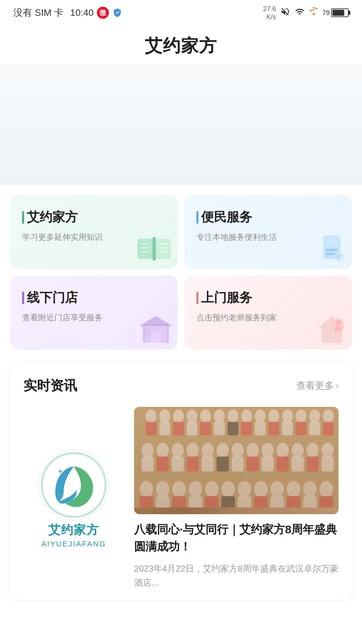 This screenshot has width=362, height=644. What do you see at coordinates (315, 386) in the screenshot?
I see `news-more-label: 查看更多` at bounding box center [315, 386].